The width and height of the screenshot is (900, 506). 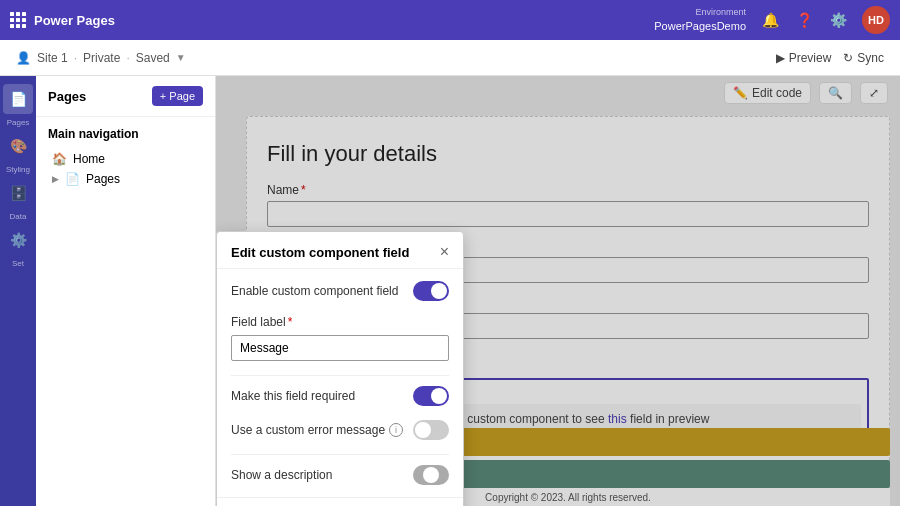 I want to click on nav-item-home: 🏠 Home, so click(x=126, y=159).